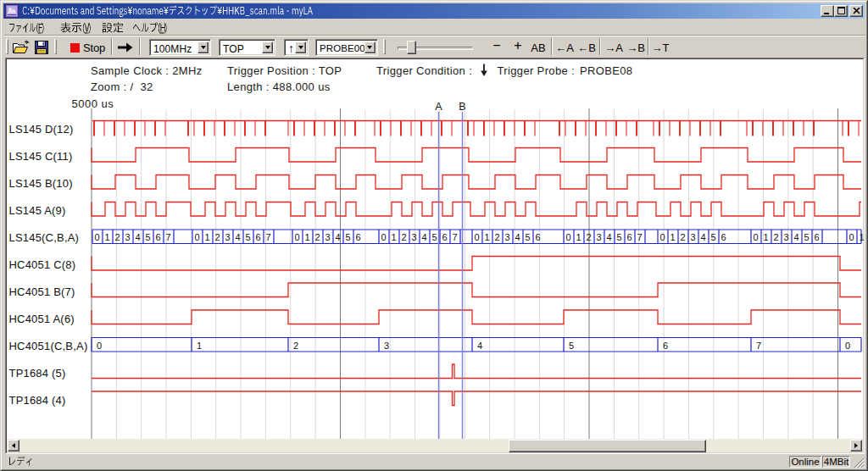 This screenshot has height=471, width=868. Describe the element at coordinates (180, 47) in the screenshot. I see `clock-combo: 100MHz` at that location.